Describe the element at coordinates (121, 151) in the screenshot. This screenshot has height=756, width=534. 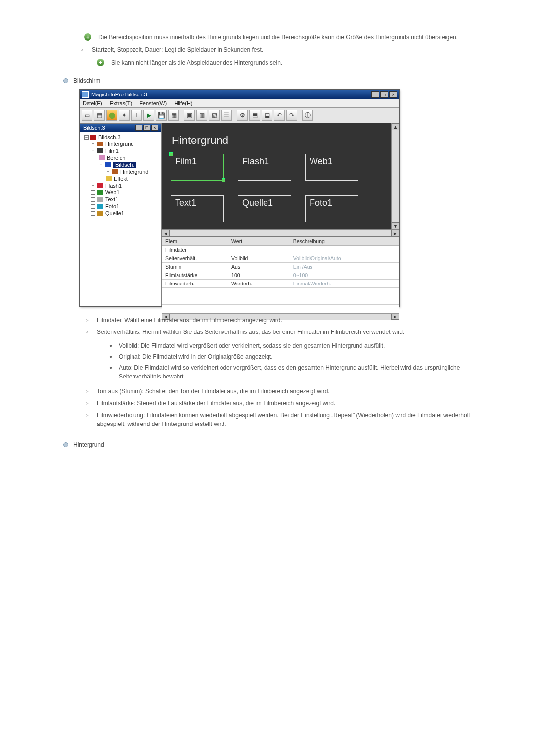
I see `tree-node: −Film1` at that location.